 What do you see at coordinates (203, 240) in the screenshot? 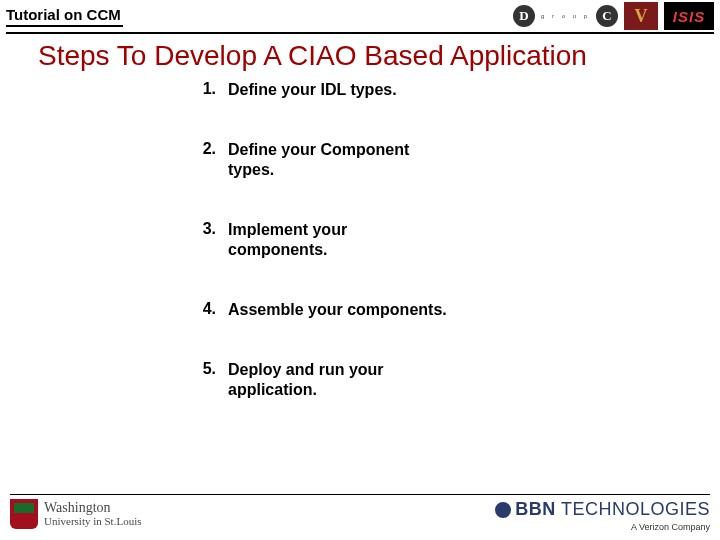
I see `step-number: 3.` at bounding box center [203, 240].